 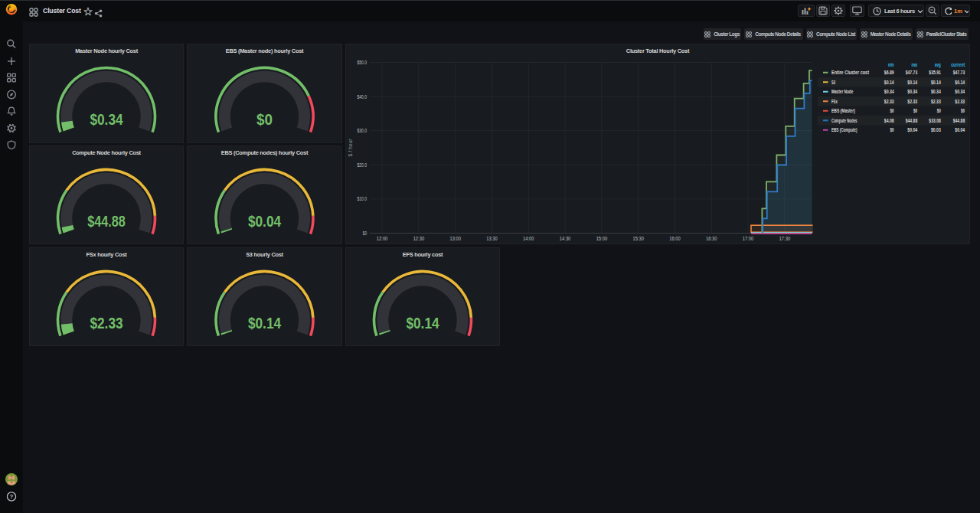 I want to click on svg-text: $20.0, so click(x=361, y=165).